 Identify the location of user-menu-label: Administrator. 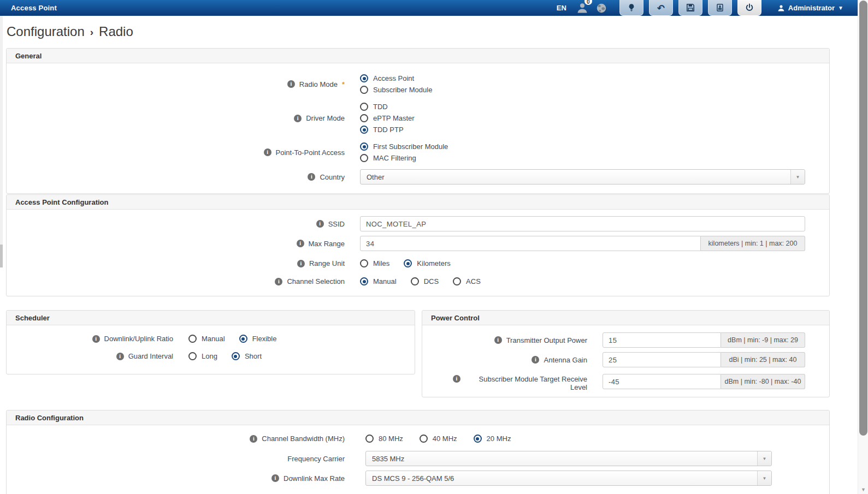
(812, 8).